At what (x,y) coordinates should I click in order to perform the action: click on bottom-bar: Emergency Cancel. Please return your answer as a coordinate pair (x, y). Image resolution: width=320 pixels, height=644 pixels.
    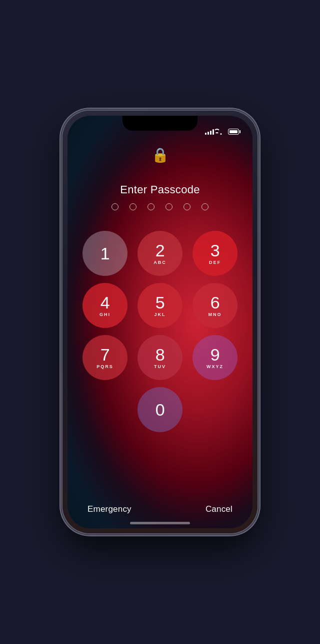
    Looking at the image, I should click on (160, 509).